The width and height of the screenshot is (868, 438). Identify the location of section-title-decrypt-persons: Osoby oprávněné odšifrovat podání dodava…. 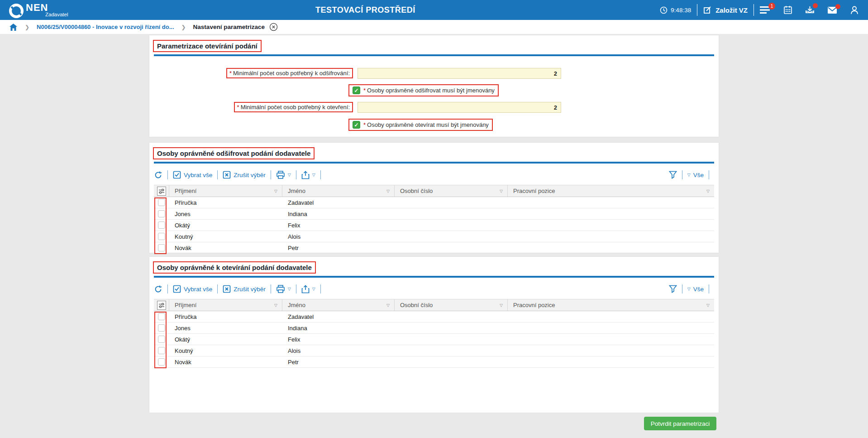
(234, 153).